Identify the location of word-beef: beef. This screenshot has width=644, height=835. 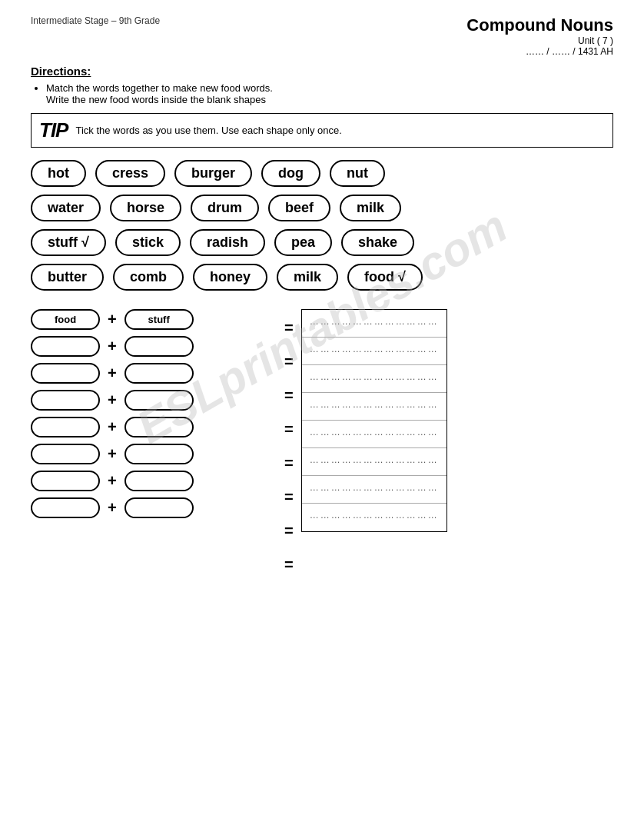
(300, 208).